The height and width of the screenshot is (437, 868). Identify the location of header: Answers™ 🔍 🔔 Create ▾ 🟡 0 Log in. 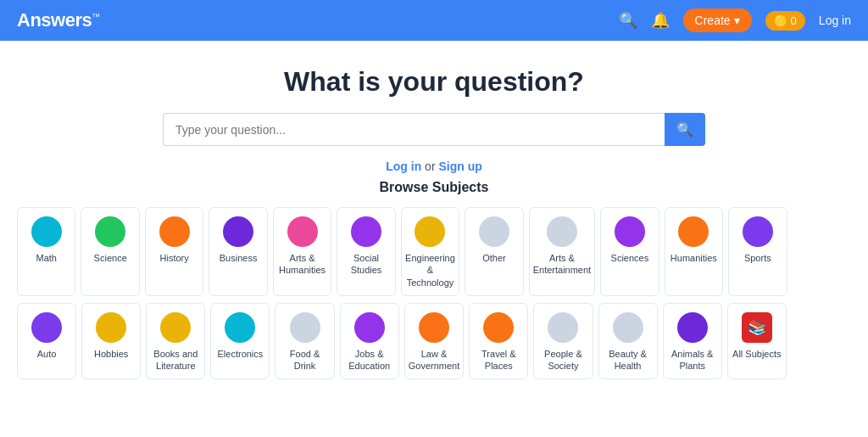
(434, 20).